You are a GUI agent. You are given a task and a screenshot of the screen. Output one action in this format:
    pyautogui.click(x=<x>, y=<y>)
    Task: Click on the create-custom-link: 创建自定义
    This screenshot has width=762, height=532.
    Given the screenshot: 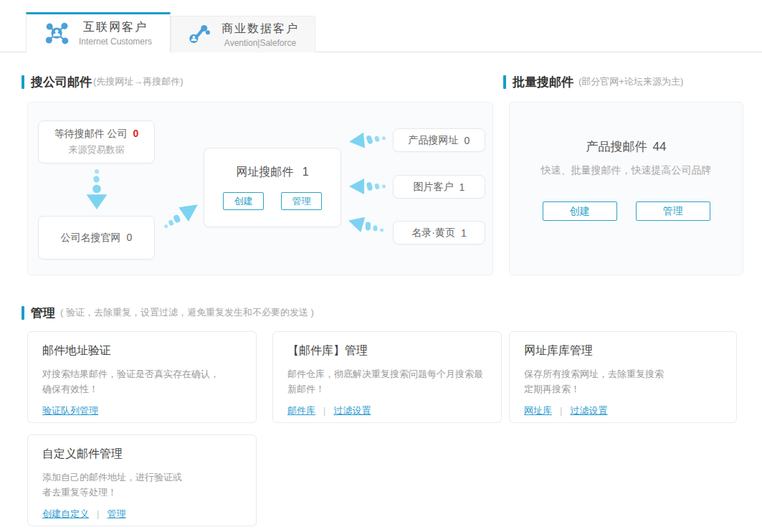 What is the action you would take?
    pyautogui.click(x=66, y=513)
    